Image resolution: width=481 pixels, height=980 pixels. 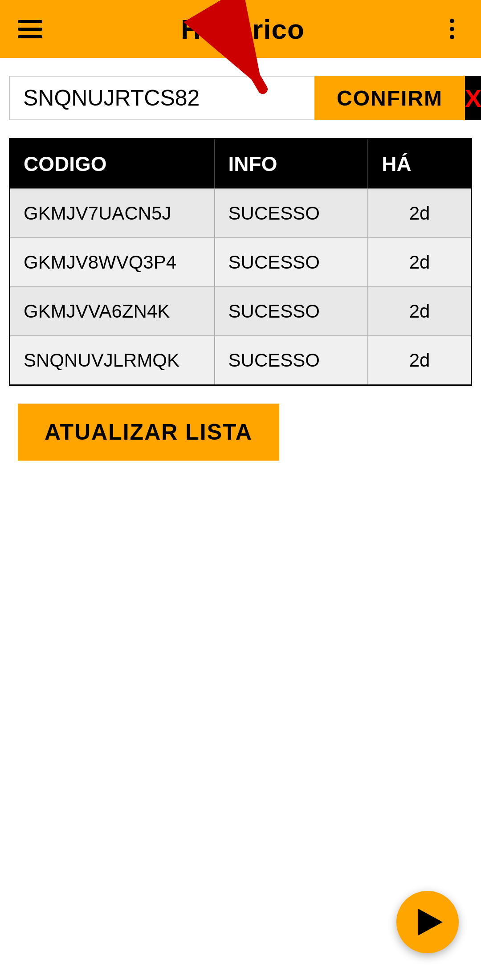 I want to click on cell-codigo-4: SNQNUVJLRMQK, so click(x=113, y=360).